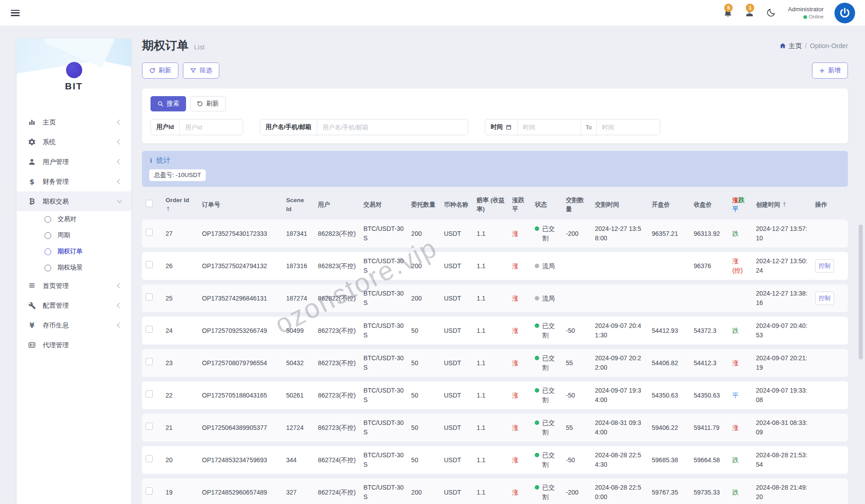 The width and height of the screenshot is (865, 504). Describe the element at coordinates (74, 201) in the screenshot. I see `sidebar-item-options-trading: ₿ 期权交易` at that location.